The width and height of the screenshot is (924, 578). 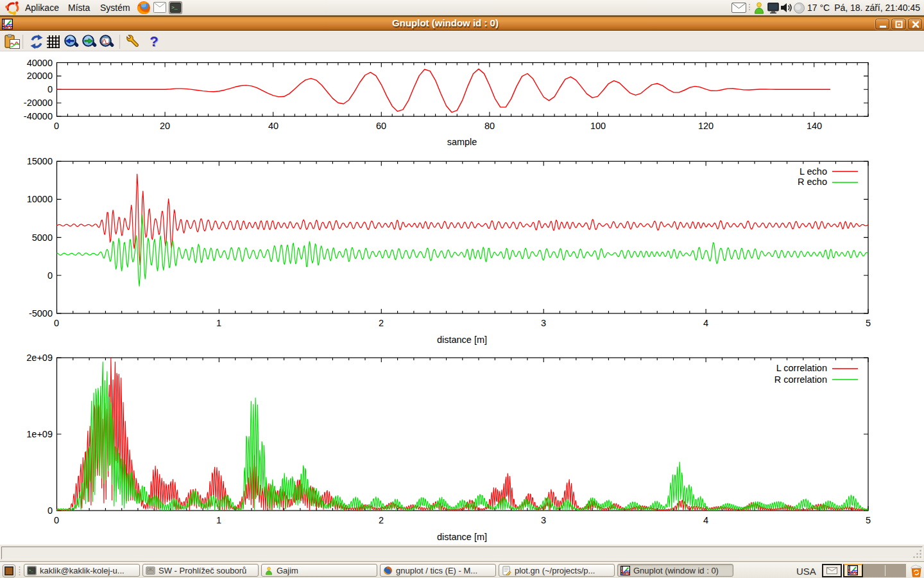 What do you see at coordinates (41, 313) in the screenshot?
I see `svg-text: -5000` at bounding box center [41, 313].